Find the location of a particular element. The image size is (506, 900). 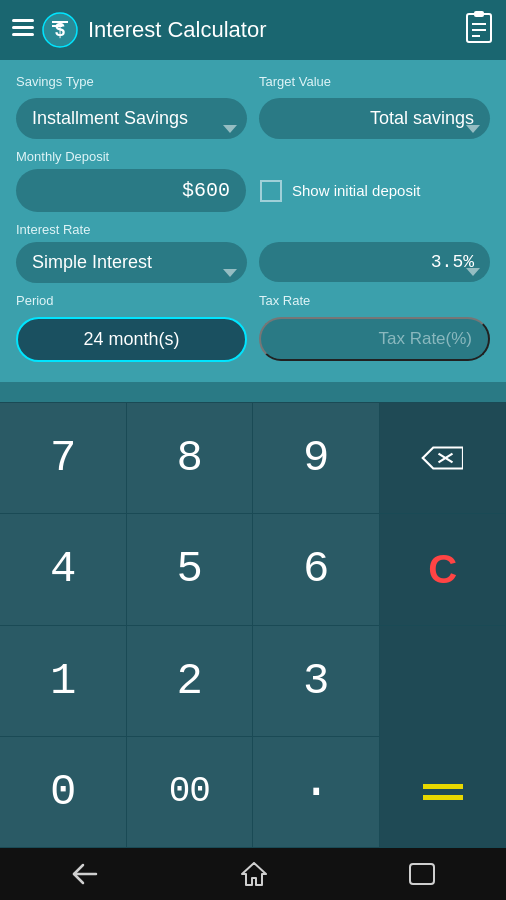

savings-type-col: Installment Savings is located at coordinates (132, 118).